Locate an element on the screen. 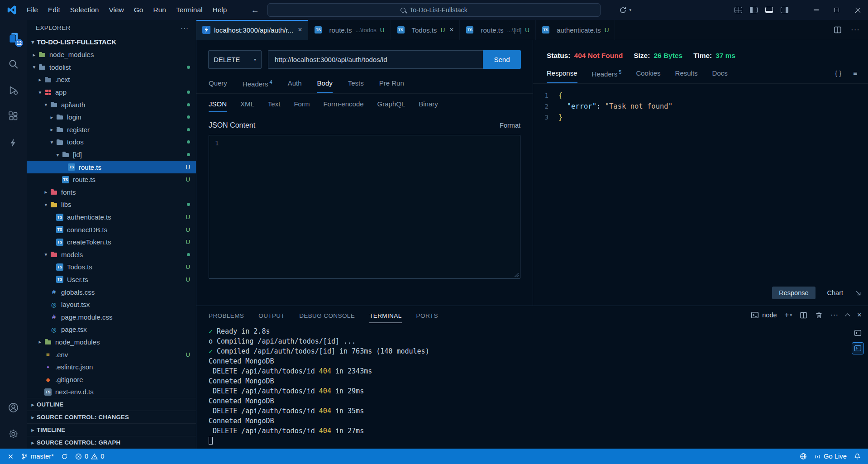 Image resolution: width=868 pixels, height=464 pixels. git-branch-item: master* is located at coordinates (38, 456).